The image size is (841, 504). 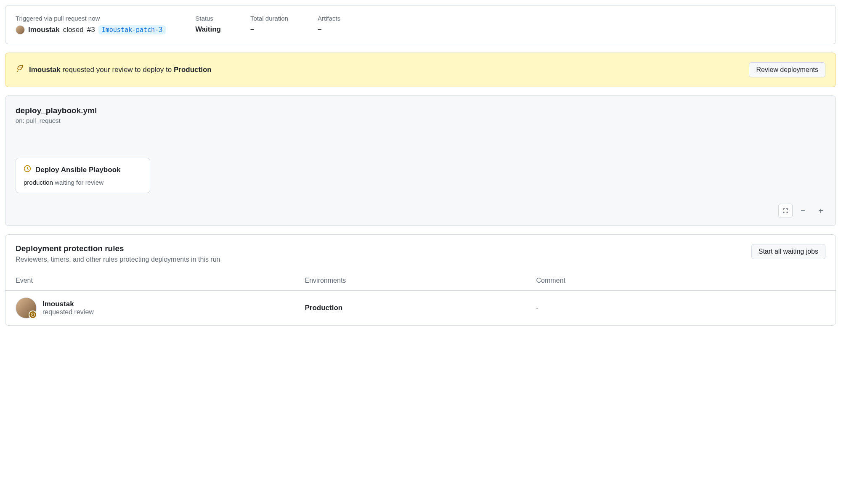 I want to click on table-row: Imoustak requested review Production -, so click(x=421, y=308).